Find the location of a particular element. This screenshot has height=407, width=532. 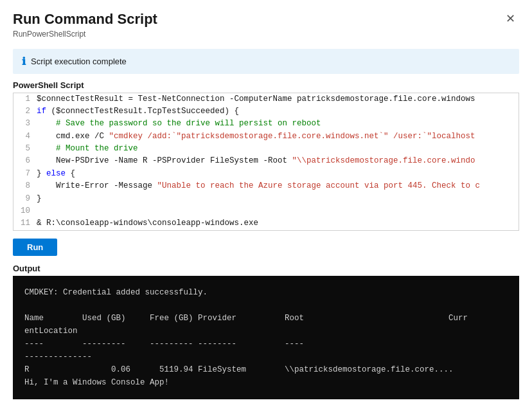

code-line: 9} is located at coordinates (266, 199).